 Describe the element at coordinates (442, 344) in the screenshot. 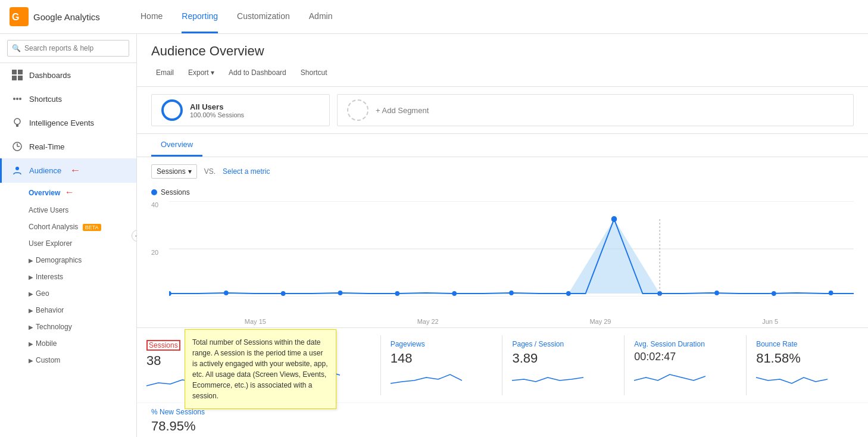

I see `pageviews-label: Pageviews` at that location.